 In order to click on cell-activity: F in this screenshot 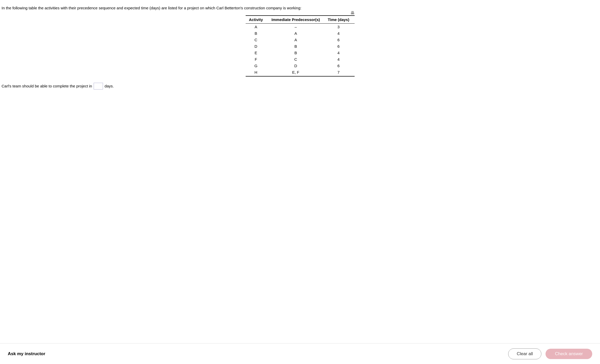, I will do `click(257, 59)`.